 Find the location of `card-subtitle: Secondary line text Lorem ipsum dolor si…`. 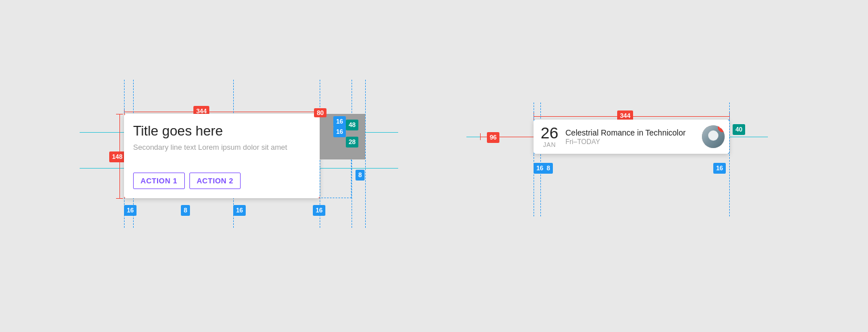

card-subtitle: Secondary line text Lorem ipsum dolor si… is located at coordinates (222, 157).